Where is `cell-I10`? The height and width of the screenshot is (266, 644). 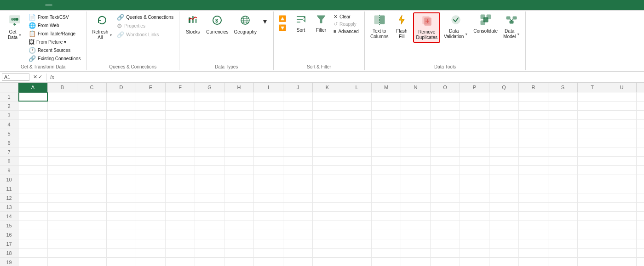
cell-I10 is located at coordinates (269, 180).